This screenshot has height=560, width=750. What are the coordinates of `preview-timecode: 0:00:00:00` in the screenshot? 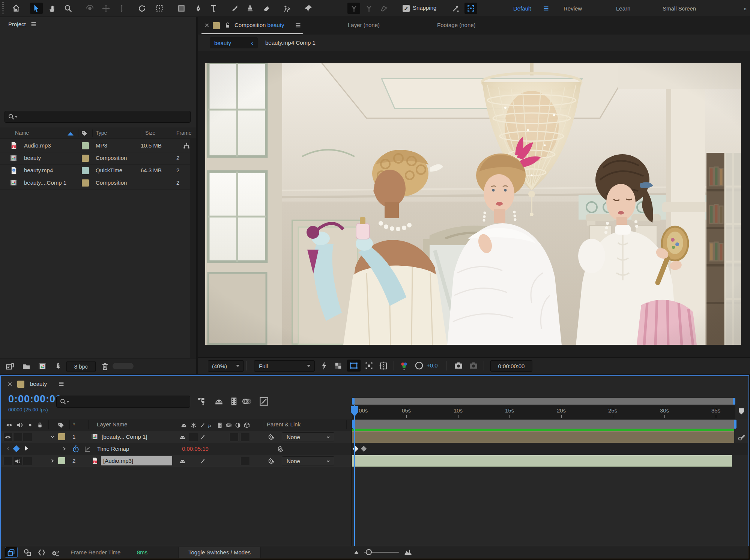 It's located at (511, 366).